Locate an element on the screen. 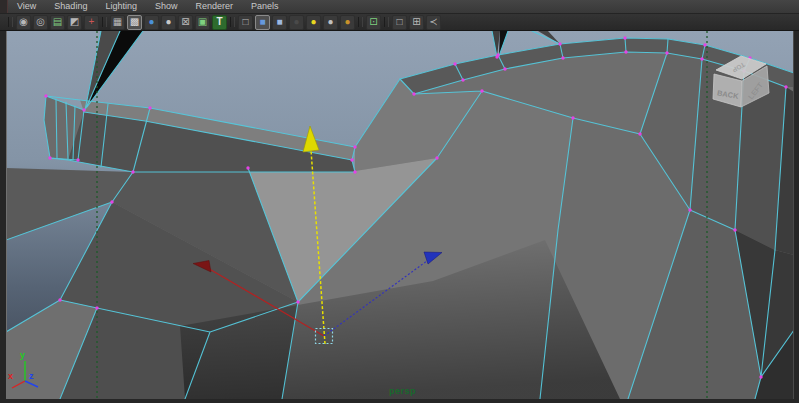 The height and width of the screenshot is (403, 799). viewport-icon-bar: ◉◎▤◩+▦▩●●⊠▣T□■■●●●●⊡□⊞≺ is located at coordinates (400, 22).